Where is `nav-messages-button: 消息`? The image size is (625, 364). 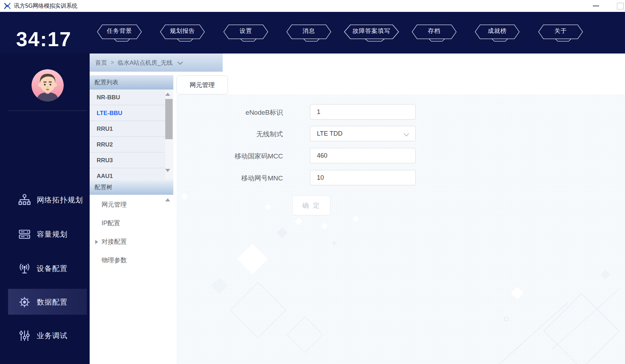
nav-messages-button: 消息 is located at coordinates (309, 33).